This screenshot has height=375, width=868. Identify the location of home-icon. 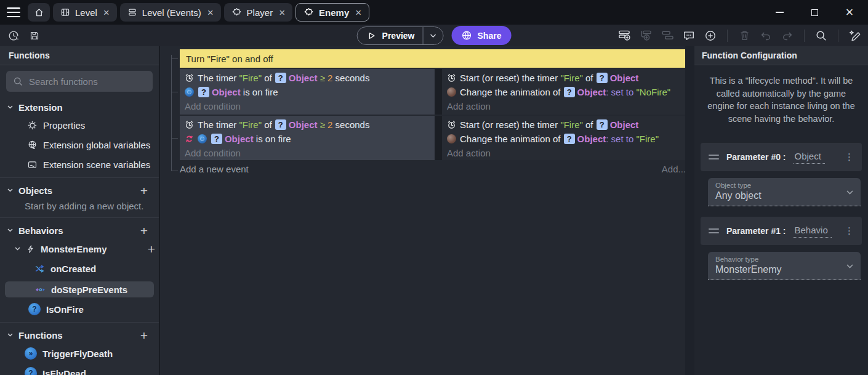
(39, 12).